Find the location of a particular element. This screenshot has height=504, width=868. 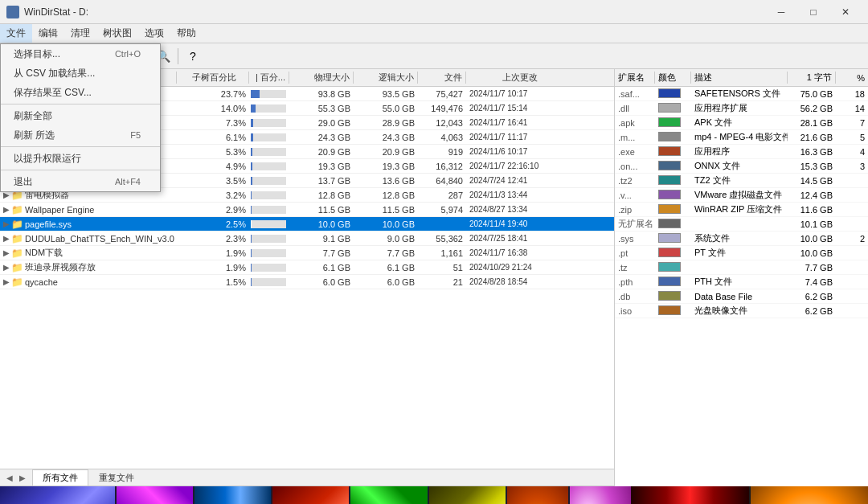

minimize-button: ─ is located at coordinates (781, 12).